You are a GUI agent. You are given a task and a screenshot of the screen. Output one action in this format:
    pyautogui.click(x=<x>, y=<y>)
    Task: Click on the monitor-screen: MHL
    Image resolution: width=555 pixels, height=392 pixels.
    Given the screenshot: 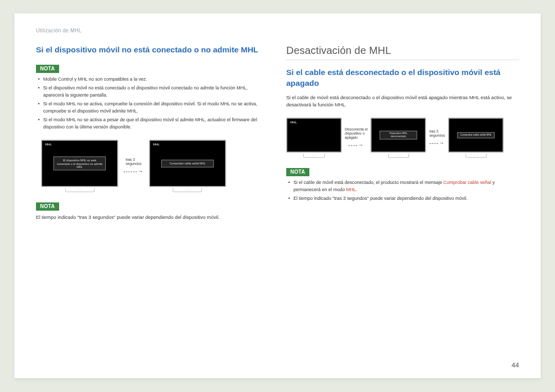 What is the action you would take?
    pyautogui.click(x=314, y=135)
    